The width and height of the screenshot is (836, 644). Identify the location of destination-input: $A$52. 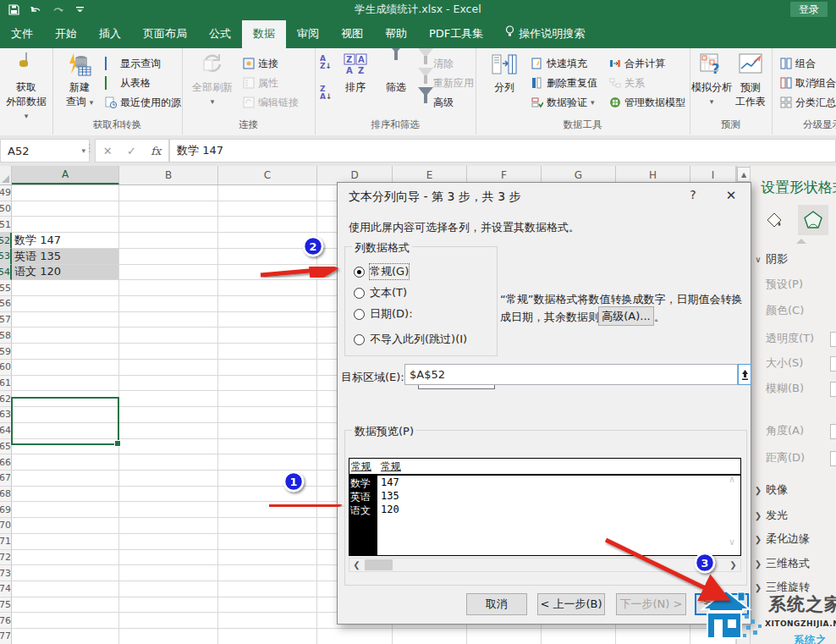
(571, 374).